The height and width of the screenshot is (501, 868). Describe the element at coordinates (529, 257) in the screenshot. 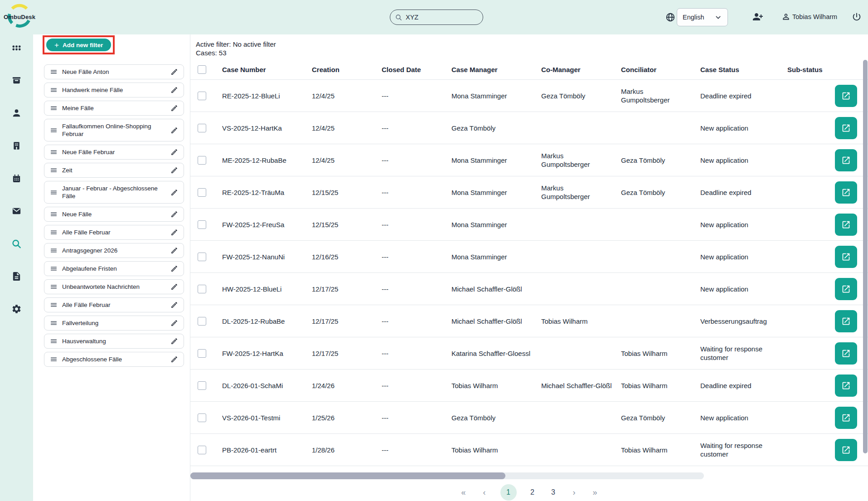

I see `table-row: FW-2025-12-NanuNi 12/16/25 --- Mona Stam…` at that location.